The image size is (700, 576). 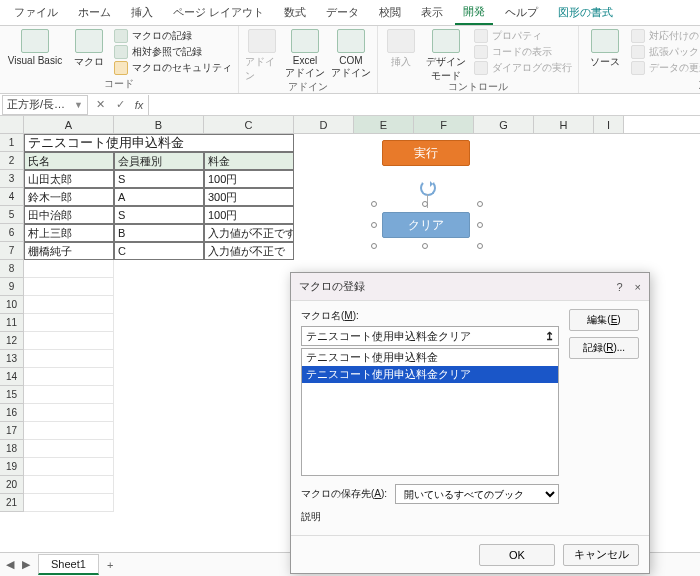 What do you see at coordinates (444, 124) in the screenshot?
I see `col-header: F` at bounding box center [444, 124].